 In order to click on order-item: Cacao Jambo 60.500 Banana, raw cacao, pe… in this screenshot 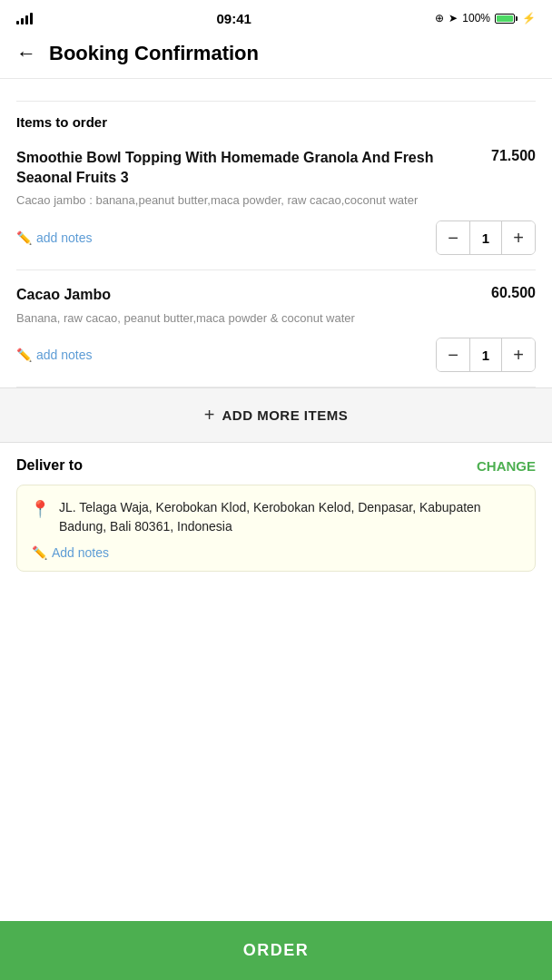, I will do `click(276, 328)`.